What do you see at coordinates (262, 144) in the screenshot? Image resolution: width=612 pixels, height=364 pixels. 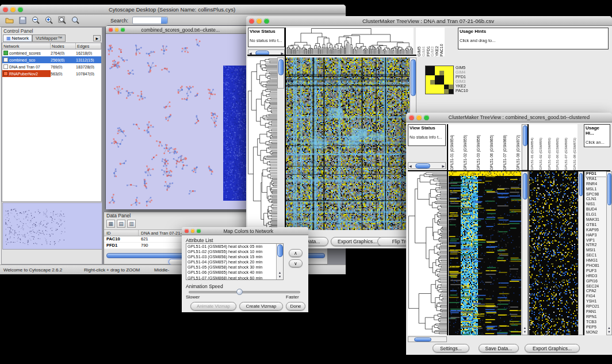 I see `dna-row-dendrogram` at bounding box center [262, 144].